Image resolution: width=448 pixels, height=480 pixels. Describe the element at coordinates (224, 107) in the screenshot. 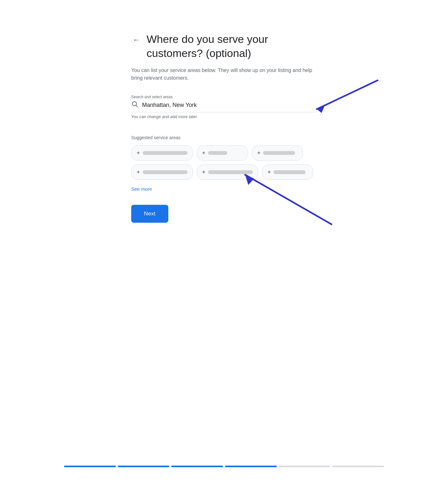

I see `search-wrapper: Search and select areas You can change a…` at that location.